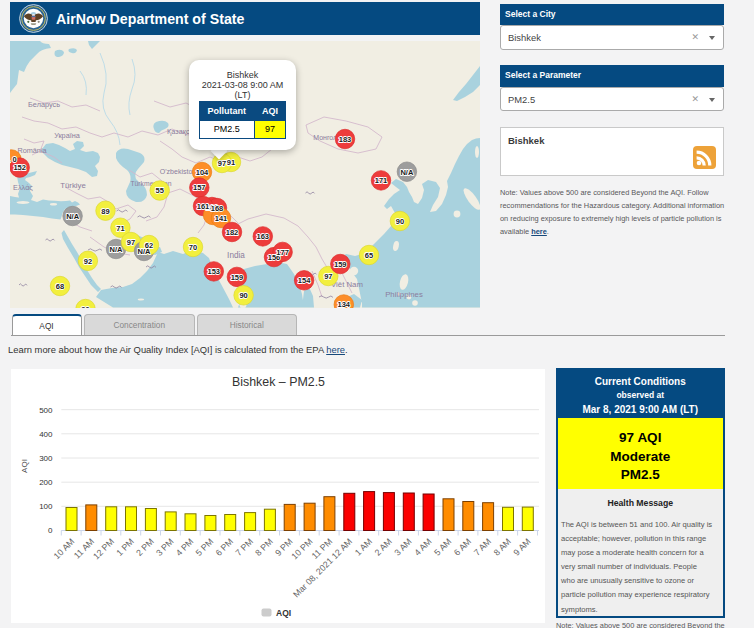 The width and height of the screenshot is (754, 628). What do you see at coordinates (304, 280) in the screenshot?
I see `svg-text: 154` at bounding box center [304, 280].